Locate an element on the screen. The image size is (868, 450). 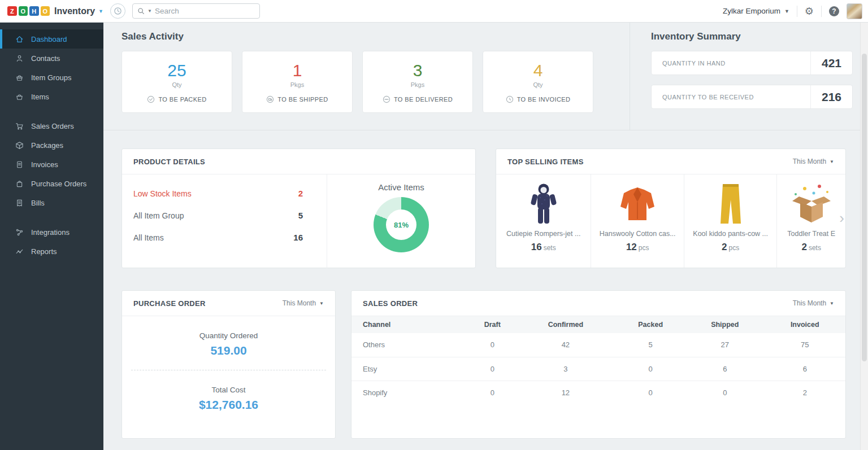
quantity-in-hand-value: 421 is located at coordinates (831, 63).